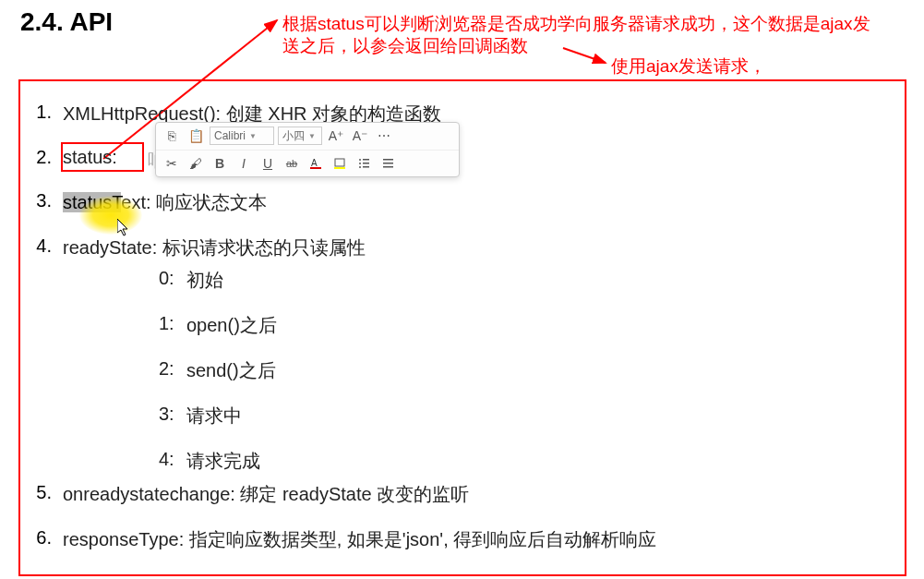 The height and width of the screenshot is (579, 924). What do you see at coordinates (307, 163) in the screenshot?
I see `toolbar-row-2: ✂ 🖌 B I U ab A` at bounding box center [307, 163].